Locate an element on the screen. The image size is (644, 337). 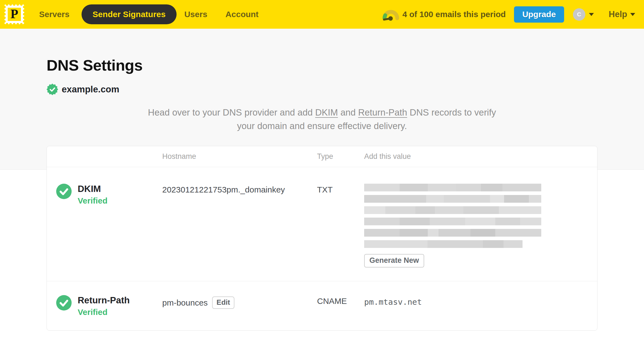
dkim-link: DKIM is located at coordinates (327, 113).